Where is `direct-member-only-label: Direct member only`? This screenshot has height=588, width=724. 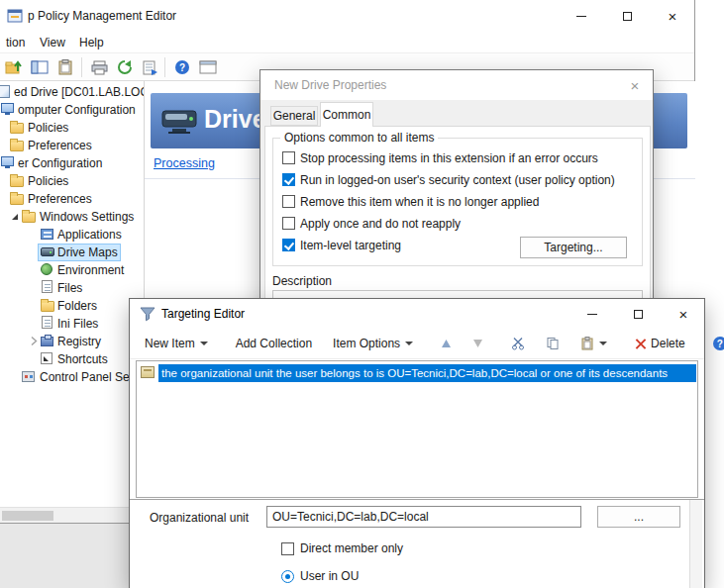 direct-member-only-label: Direct member only is located at coordinates (352, 548).